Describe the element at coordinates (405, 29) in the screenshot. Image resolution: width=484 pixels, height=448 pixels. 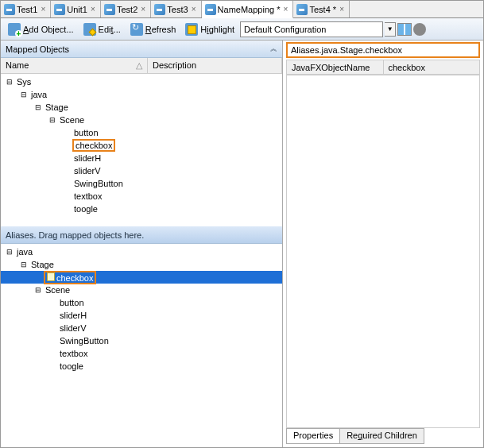
I see `layout-toggle-button` at that location.